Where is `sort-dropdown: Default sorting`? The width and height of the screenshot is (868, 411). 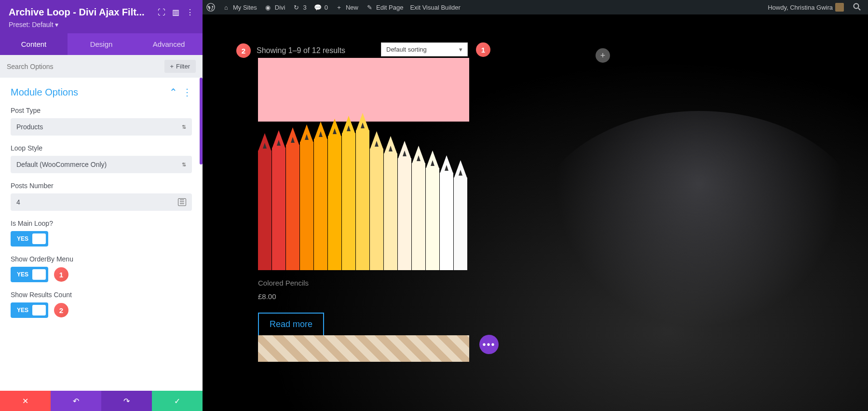
sort-dropdown: Default sorting is located at coordinates (424, 49).